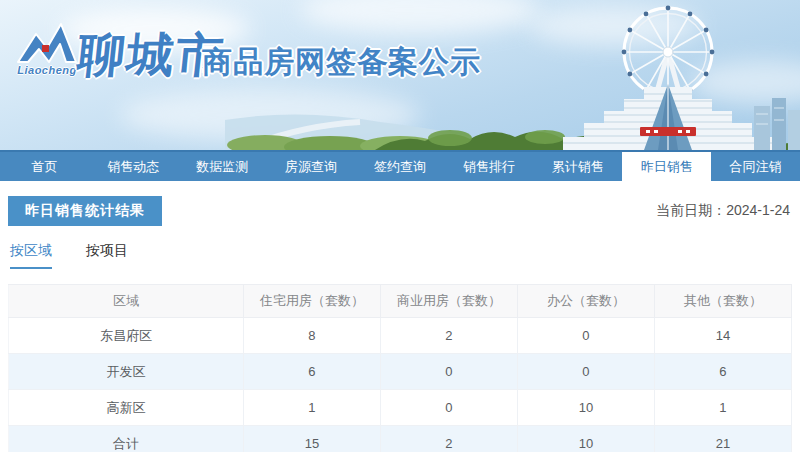  Describe the element at coordinates (85, 211) in the screenshot. I see `section-title-badge: 昨日销售统计结果` at that location.